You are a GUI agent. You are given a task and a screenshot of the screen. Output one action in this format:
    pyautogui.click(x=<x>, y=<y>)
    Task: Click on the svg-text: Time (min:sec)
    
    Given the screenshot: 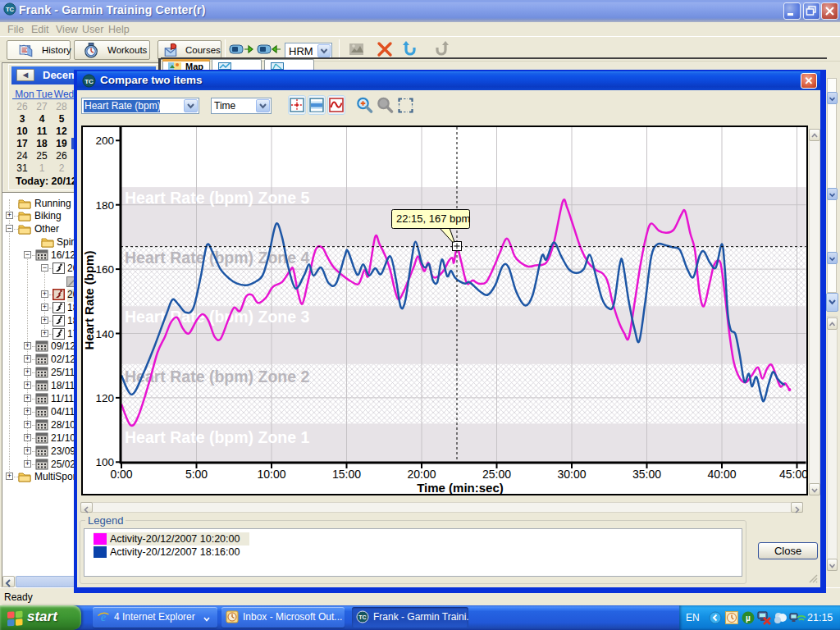 What is the action you would take?
    pyautogui.click(x=460, y=487)
    